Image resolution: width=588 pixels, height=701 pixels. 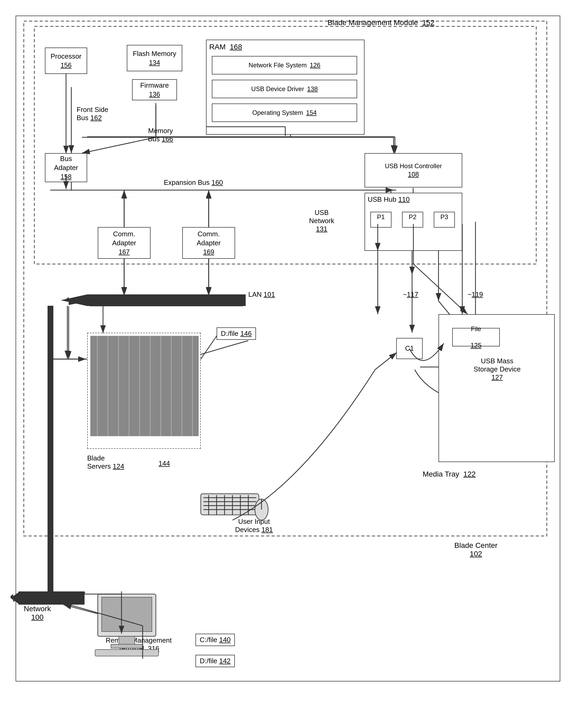 What do you see at coordinates (322, 221) in the screenshot?
I see `usb-network-label: USBNetwork131` at bounding box center [322, 221].